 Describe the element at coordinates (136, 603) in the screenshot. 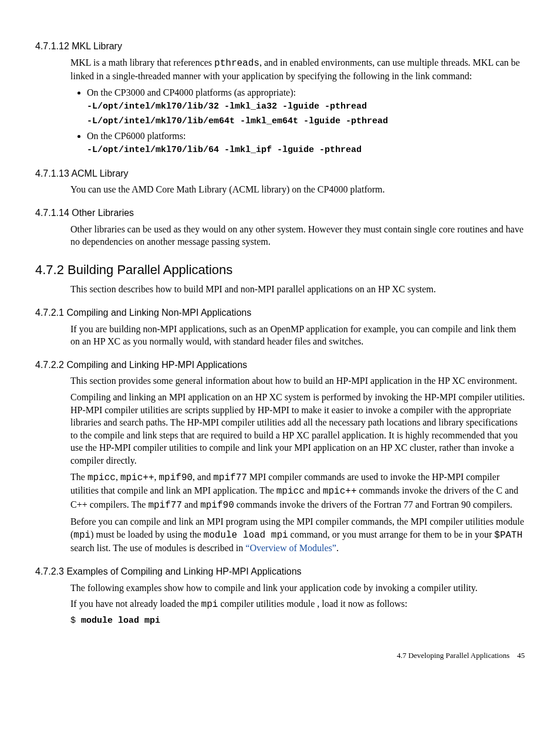

I see `text: If you have not already loaded the` at that location.